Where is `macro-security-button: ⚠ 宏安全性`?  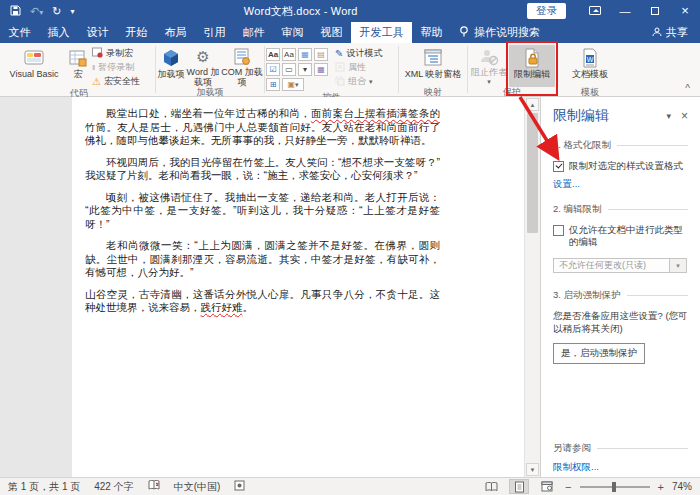 macro-security-button: ⚠ 宏安全性 is located at coordinates (123, 82).